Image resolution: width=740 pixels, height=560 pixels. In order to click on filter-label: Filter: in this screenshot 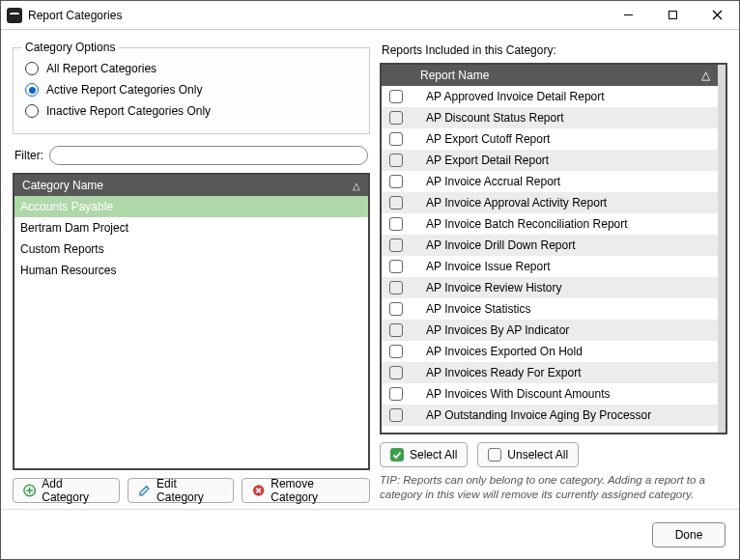, I will do `click(29, 155)`.